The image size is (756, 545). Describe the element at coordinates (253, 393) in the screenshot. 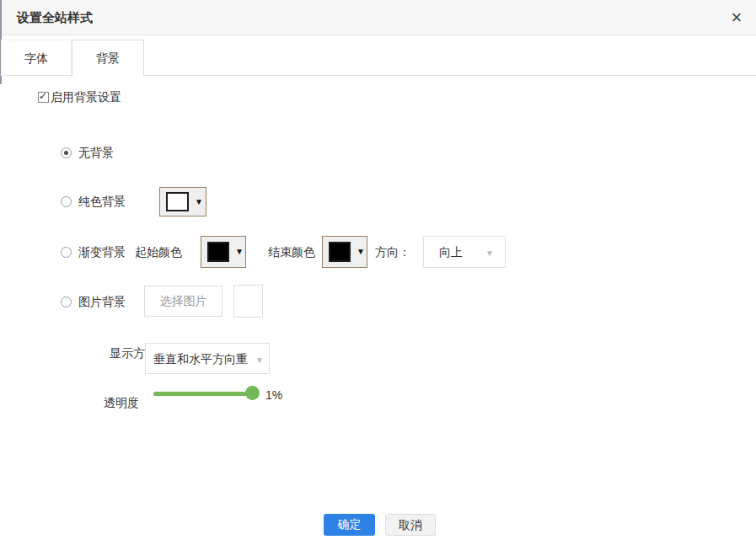

I see `opacity-slider-handle` at that location.